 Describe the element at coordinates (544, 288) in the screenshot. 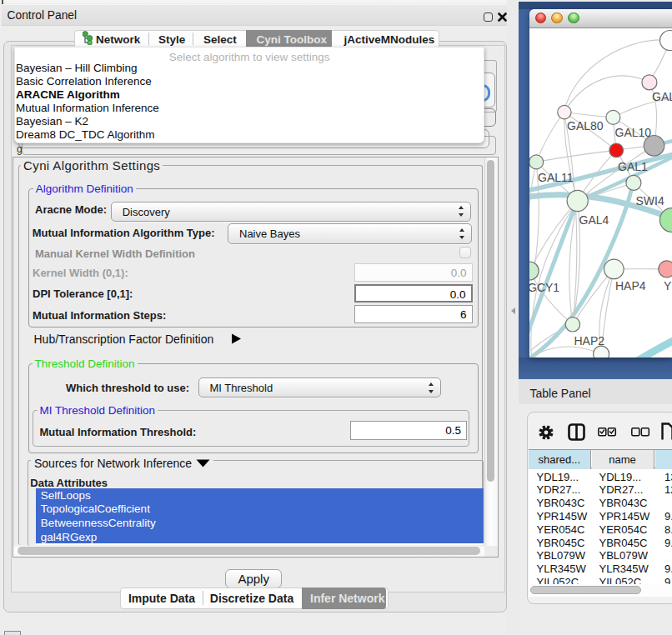

I see `svg-text: GCY1` at that location.